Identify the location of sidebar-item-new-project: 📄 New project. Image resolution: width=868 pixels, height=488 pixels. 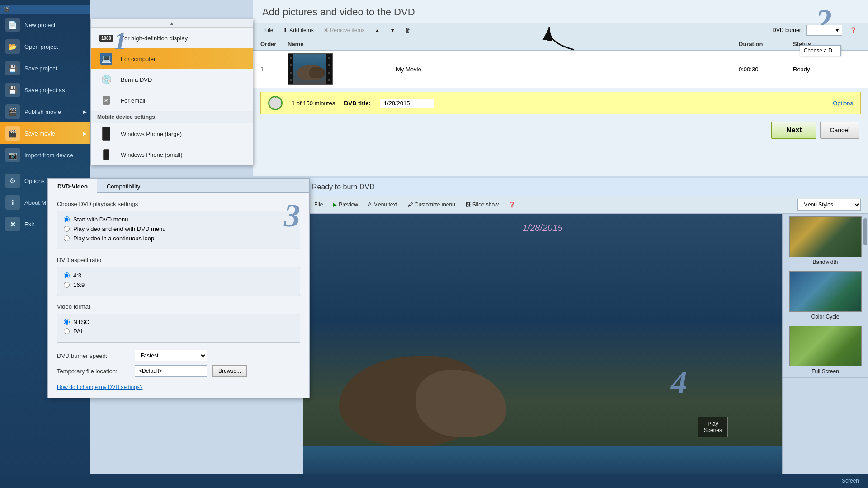
(45, 25).